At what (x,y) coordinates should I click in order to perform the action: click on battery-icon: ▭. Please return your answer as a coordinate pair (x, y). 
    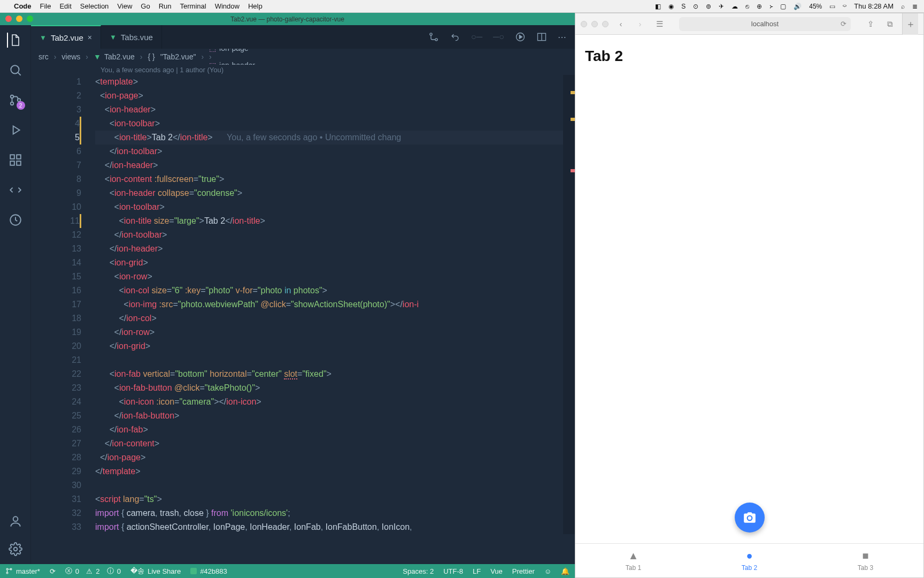
    Looking at the image, I should click on (832, 6).